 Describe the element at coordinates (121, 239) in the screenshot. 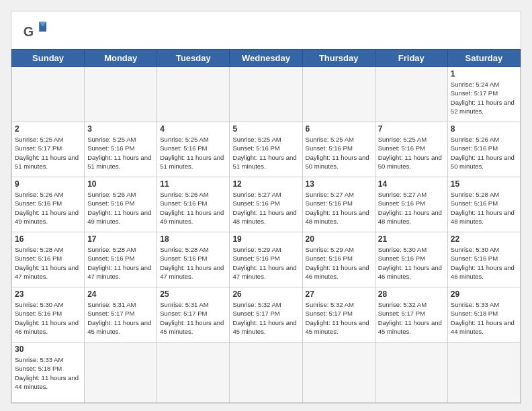

I see `day-number: 17` at that location.